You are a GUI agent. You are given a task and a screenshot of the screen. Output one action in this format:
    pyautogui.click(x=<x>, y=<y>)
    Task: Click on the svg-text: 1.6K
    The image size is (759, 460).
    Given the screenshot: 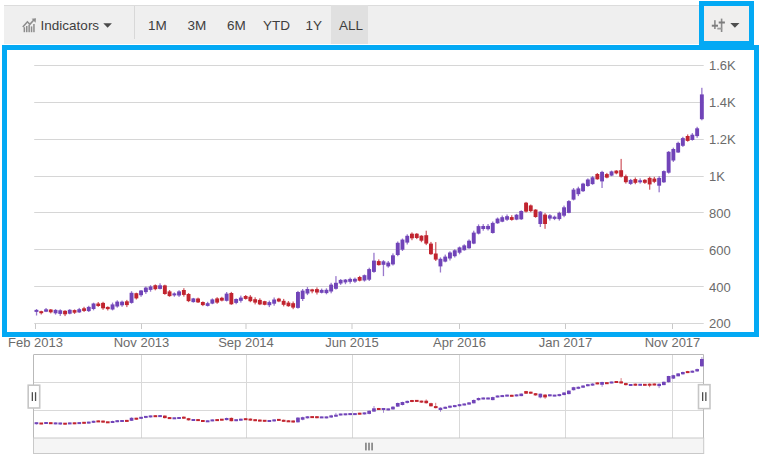 What is the action you would take?
    pyautogui.click(x=722, y=66)
    